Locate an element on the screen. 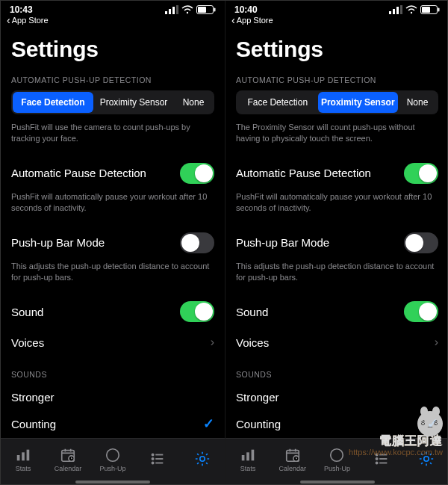  gear-icon is located at coordinates (202, 459).